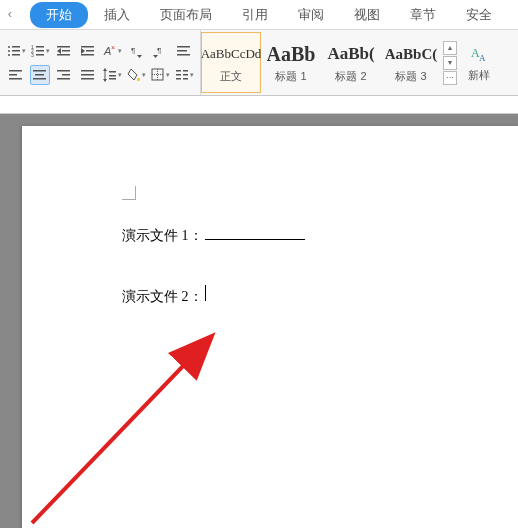 The width and height of the screenshot is (518, 528). Describe the element at coordinates (450, 63) in the screenshot. I see `style-scroll-down: ▾` at that location.